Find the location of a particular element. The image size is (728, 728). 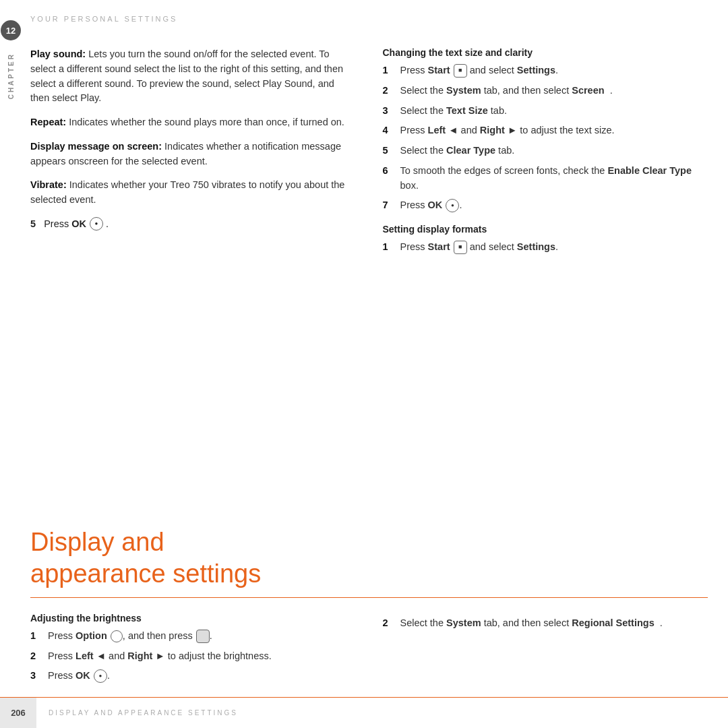

display-message-term: Display message on screen: is located at coordinates (96, 146).